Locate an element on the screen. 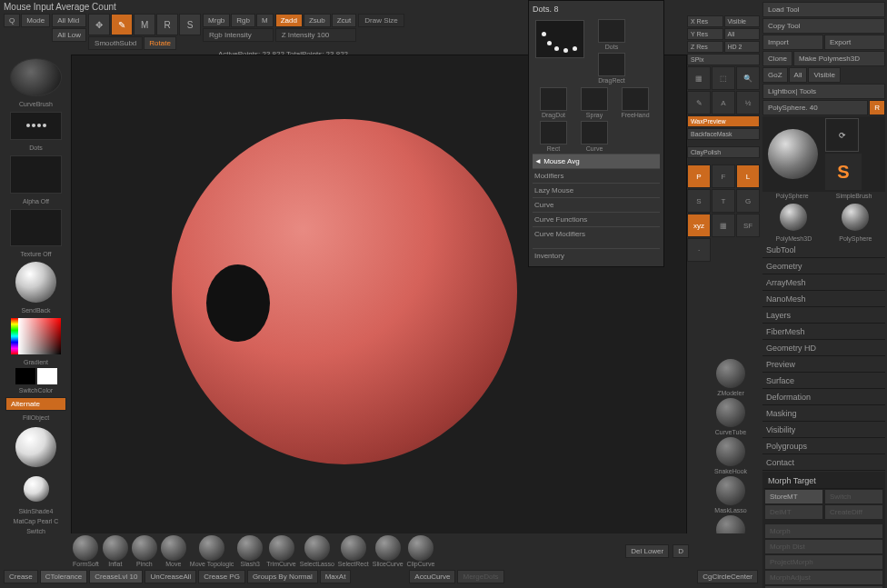 The height and width of the screenshot is (588, 887). creasepg-btn: Crease PG is located at coordinates (222, 576).